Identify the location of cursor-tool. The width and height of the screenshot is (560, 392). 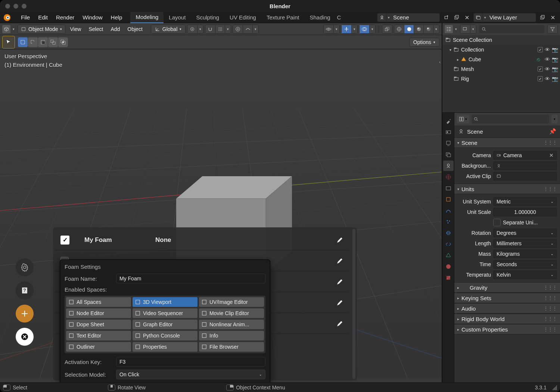
(9, 42).